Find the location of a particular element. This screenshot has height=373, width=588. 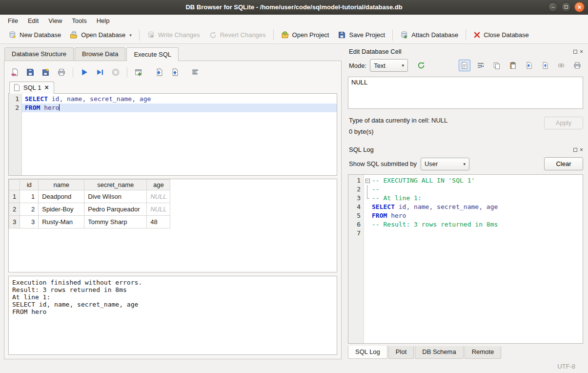

new-database-label: New Database is located at coordinates (40, 35).